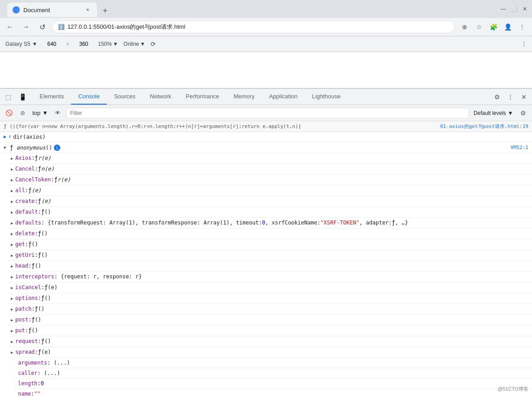 Image resolution: width=532 pixels, height=396 pixels. What do you see at coordinates (508, 27) in the screenshot?
I see `account-button: 👤` at bounding box center [508, 27].